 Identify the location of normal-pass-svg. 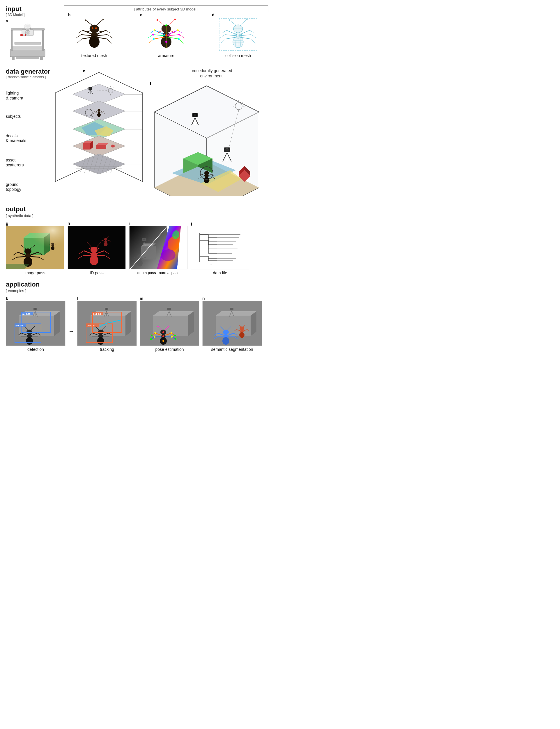
(169, 248).